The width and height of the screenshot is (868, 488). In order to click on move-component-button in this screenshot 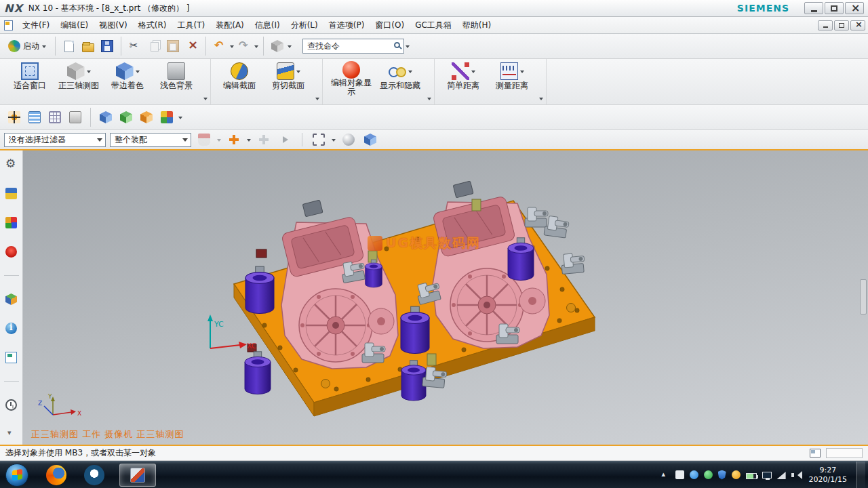, I will do `click(106, 117)`.